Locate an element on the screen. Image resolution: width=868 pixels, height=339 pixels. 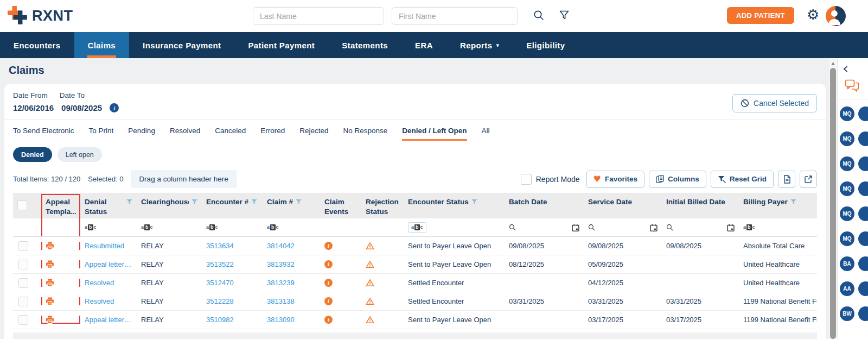
search-filter-icon is located at coordinates (512, 227).